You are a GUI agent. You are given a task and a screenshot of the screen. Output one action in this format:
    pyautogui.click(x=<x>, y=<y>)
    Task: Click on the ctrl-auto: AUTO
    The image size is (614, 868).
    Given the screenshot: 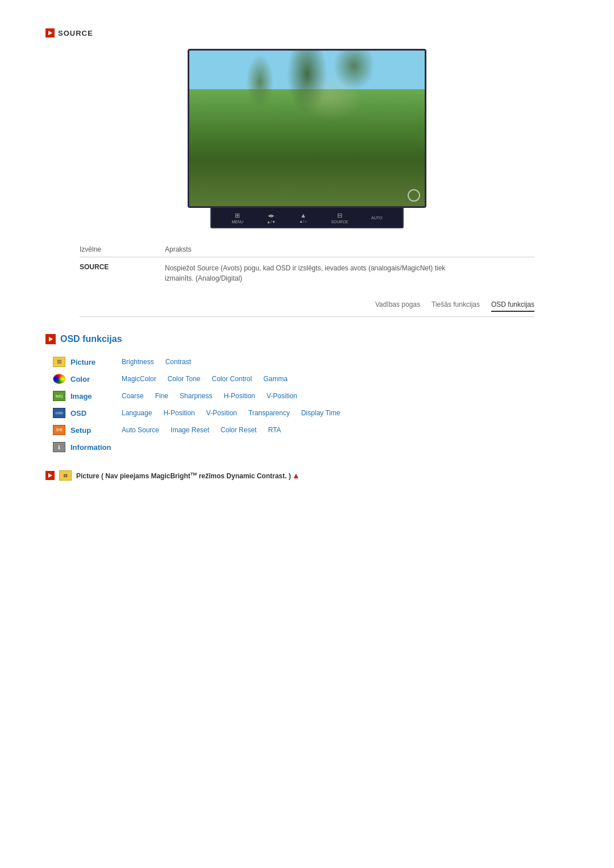 What is the action you would take?
    pyautogui.click(x=376, y=218)
    